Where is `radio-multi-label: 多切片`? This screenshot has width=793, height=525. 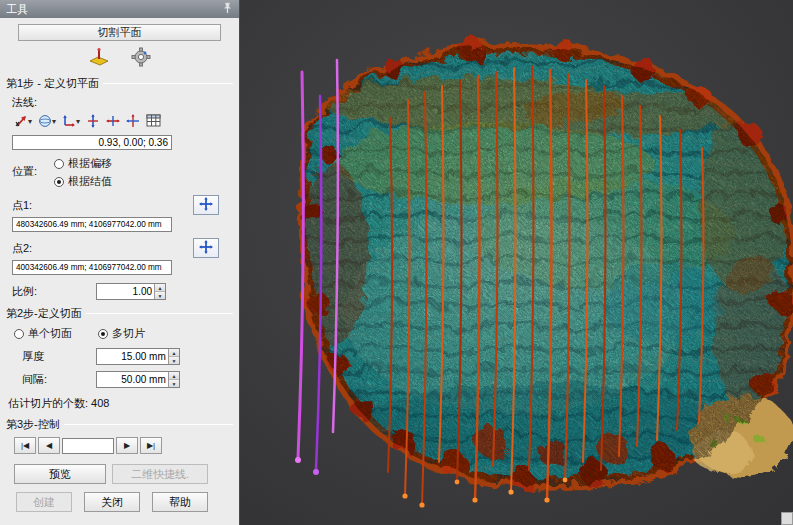
radio-multi-label: 多切片 is located at coordinates (128, 334).